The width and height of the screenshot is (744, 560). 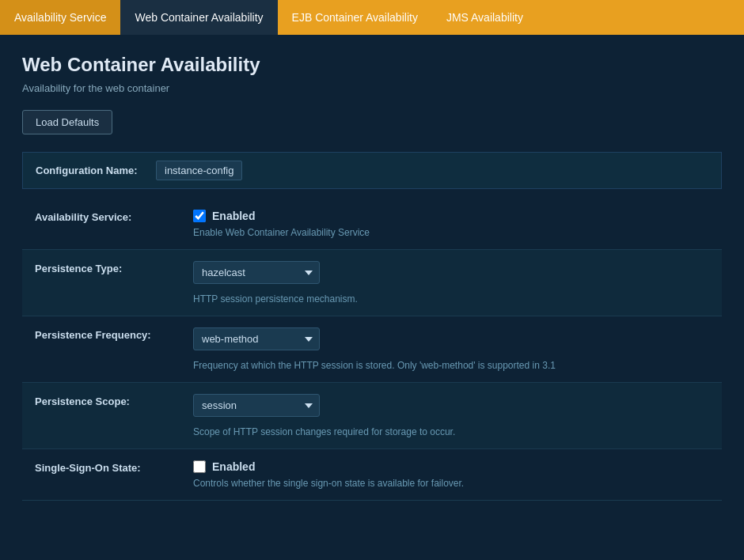 I want to click on persistence-type-help: HTTP session persistence mechanism., so click(x=451, y=299).